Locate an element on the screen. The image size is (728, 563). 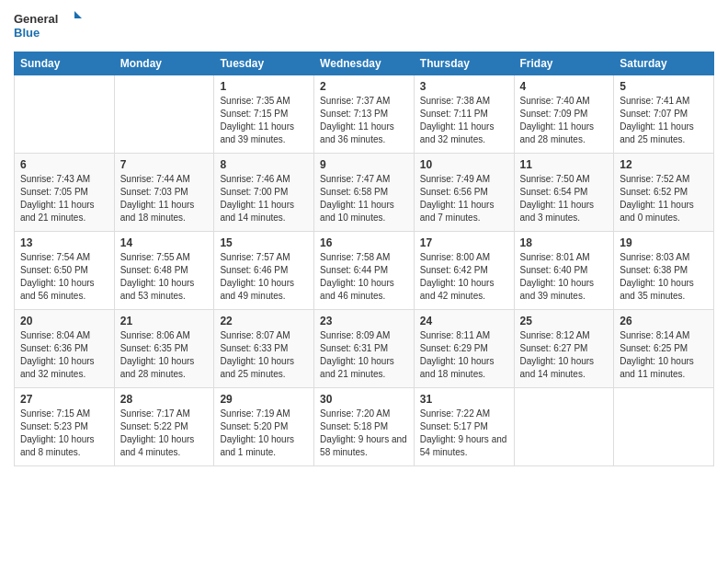
day-info: Sunrise: 7:58 AMSunset: 6:44 PMDaylight:… is located at coordinates (364, 277).